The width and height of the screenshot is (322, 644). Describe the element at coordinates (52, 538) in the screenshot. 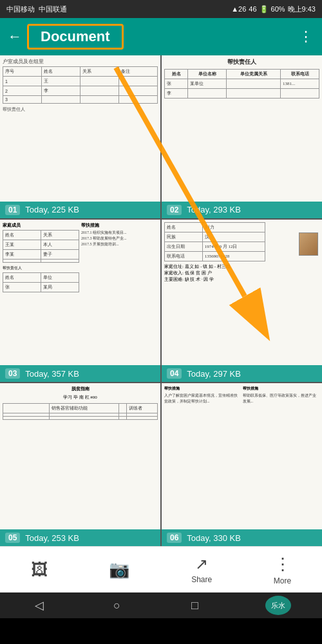

I see `photo-date-5: Today, 253 KB` at that location.